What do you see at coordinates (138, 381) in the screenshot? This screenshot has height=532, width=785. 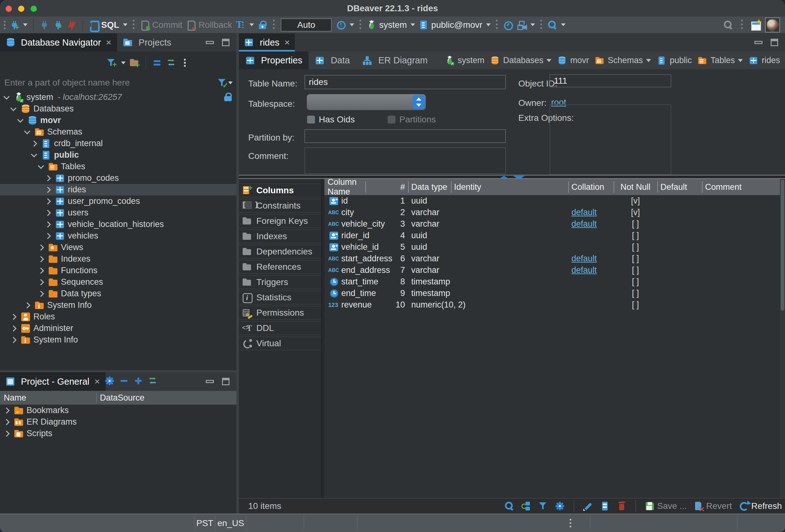 I see `expand-icon` at bounding box center [138, 381].